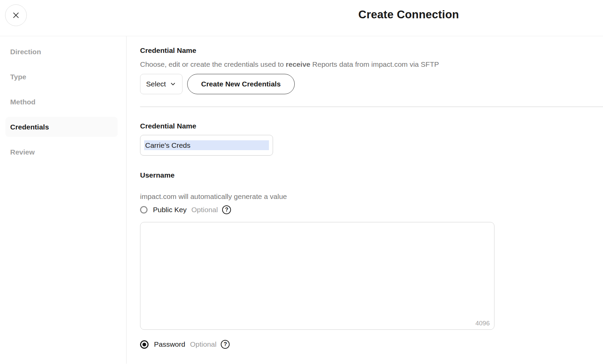  What do you see at coordinates (227, 210) in the screenshot?
I see `public-key-help-icon: ?` at bounding box center [227, 210].